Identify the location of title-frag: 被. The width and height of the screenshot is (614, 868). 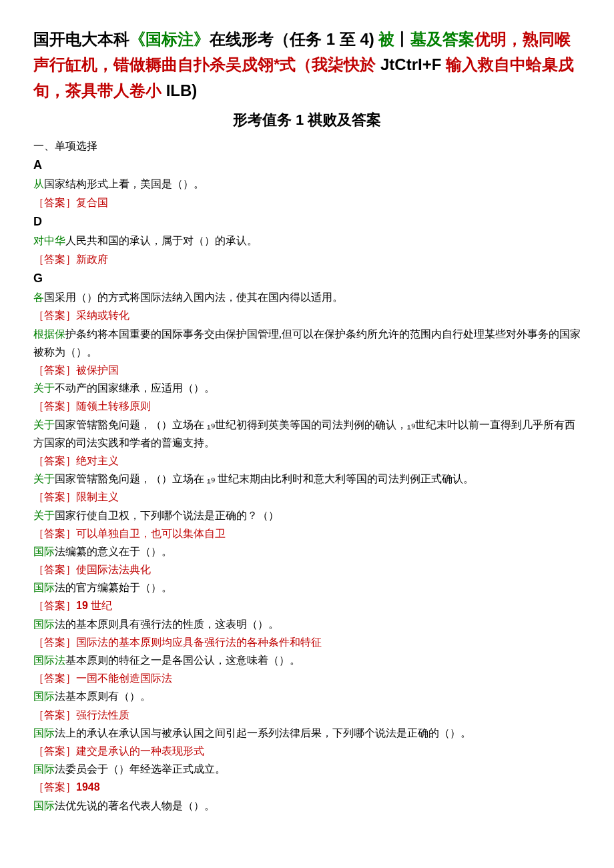
(386, 39).